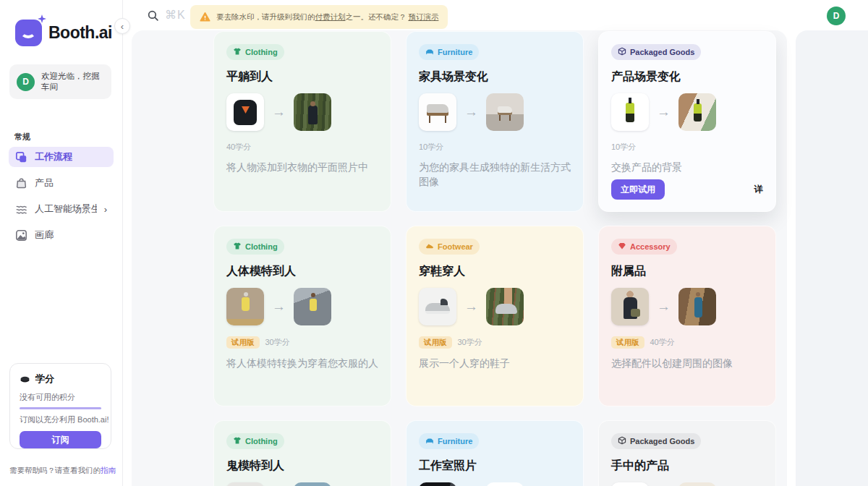 This screenshot has width=868, height=486. I want to click on search-icon, so click(153, 16).